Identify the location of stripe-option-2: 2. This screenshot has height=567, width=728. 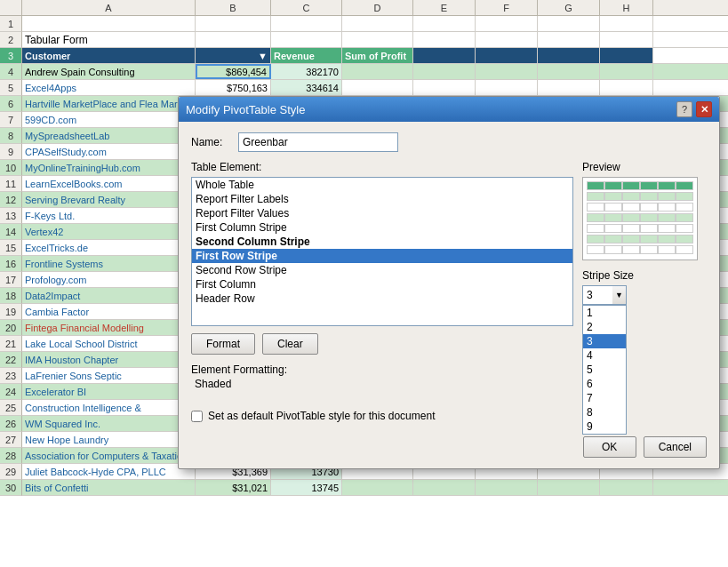
(604, 327).